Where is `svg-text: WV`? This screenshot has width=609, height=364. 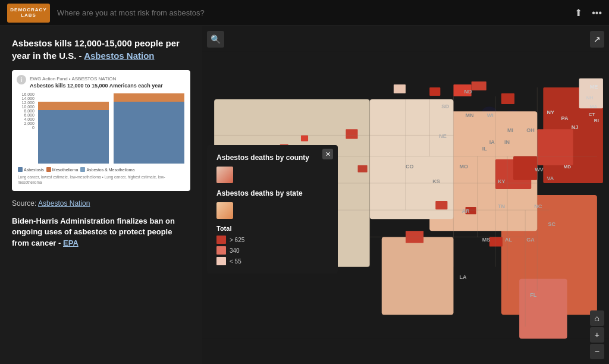
svg-text: WV is located at coordinates (539, 170).